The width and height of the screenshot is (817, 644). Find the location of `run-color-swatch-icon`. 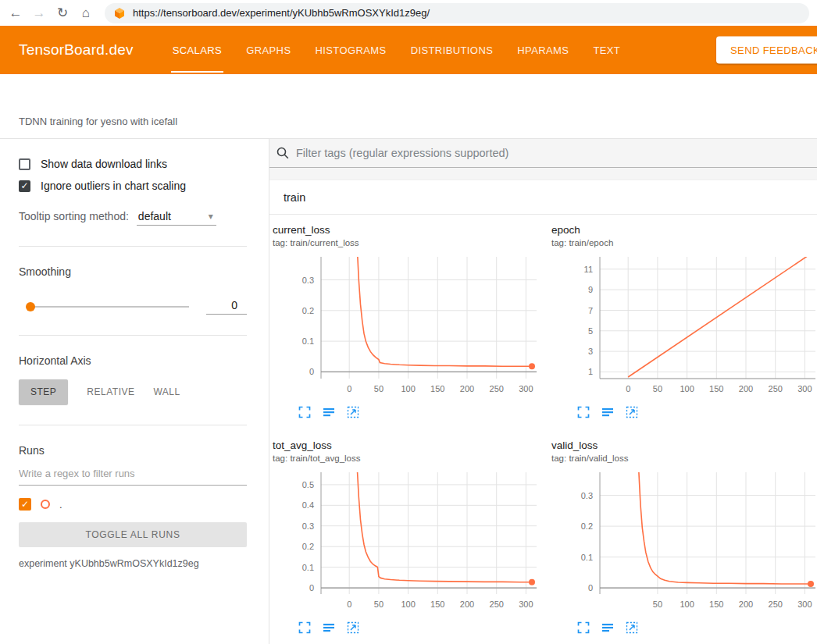

run-color-swatch-icon is located at coordinates (45, 504).